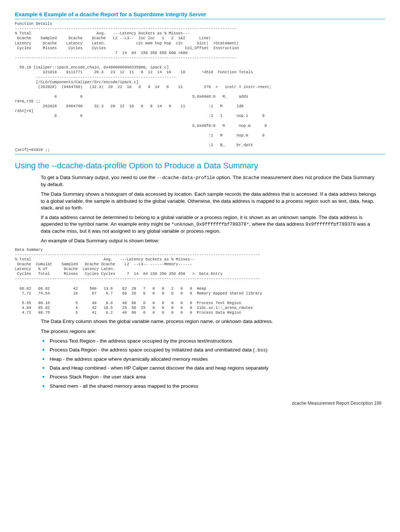 The image size is (400, 532). I want to click on data-summary-report: Data Summary ---------------------------…, so click(200, 282).